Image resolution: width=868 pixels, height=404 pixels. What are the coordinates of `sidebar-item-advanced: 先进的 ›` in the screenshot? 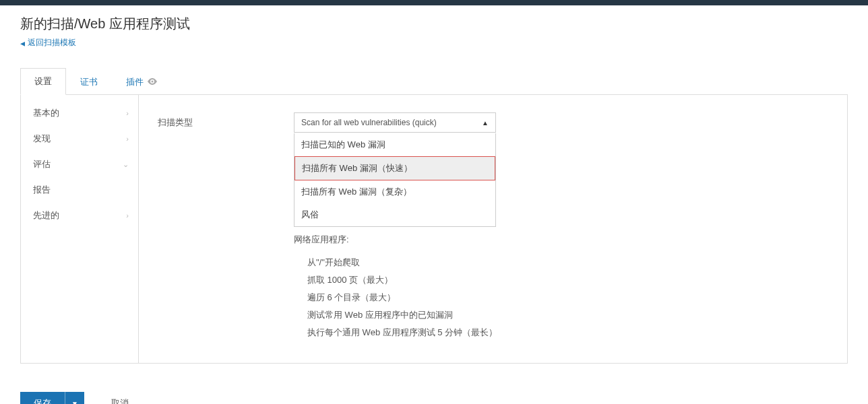 It's located at (80, 215).